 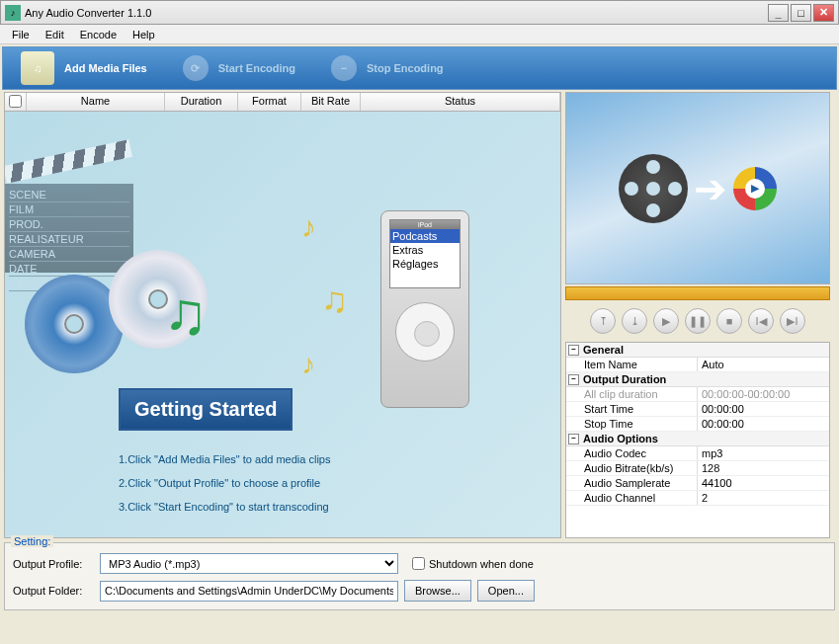 What do you see at coordinates (698, 439) in the screenshot?
I see `section-audio-options: − Audio Options` at bounding box center [698, 439].